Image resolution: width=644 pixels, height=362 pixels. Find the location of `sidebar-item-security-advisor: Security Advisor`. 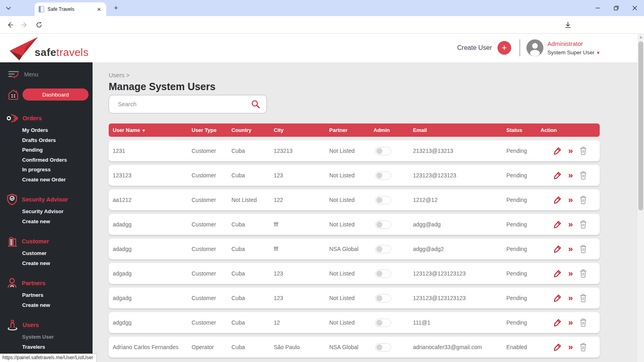

sidebar-item-security-advisor: Security Advisor is located at coordinates (57, 212).